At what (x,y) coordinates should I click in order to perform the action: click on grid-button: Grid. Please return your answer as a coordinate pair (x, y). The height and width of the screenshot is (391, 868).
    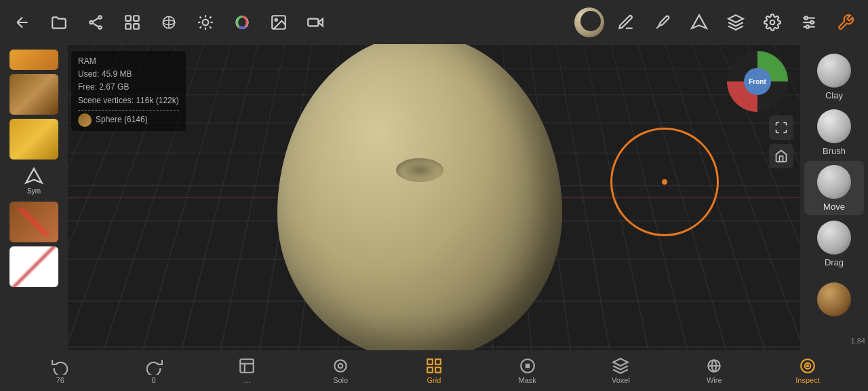
    Looking at the image, I should click on (434, 371).